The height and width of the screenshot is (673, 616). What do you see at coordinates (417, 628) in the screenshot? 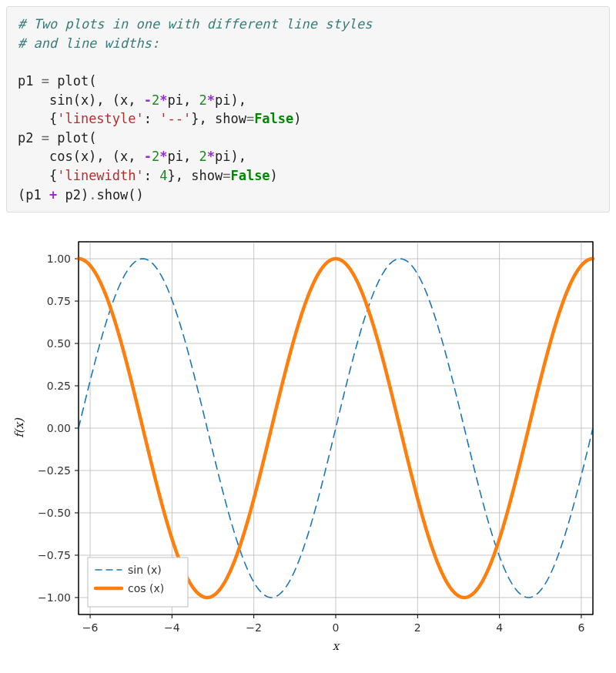
I see `svg-text: 2` at bounding box center [417, 628].